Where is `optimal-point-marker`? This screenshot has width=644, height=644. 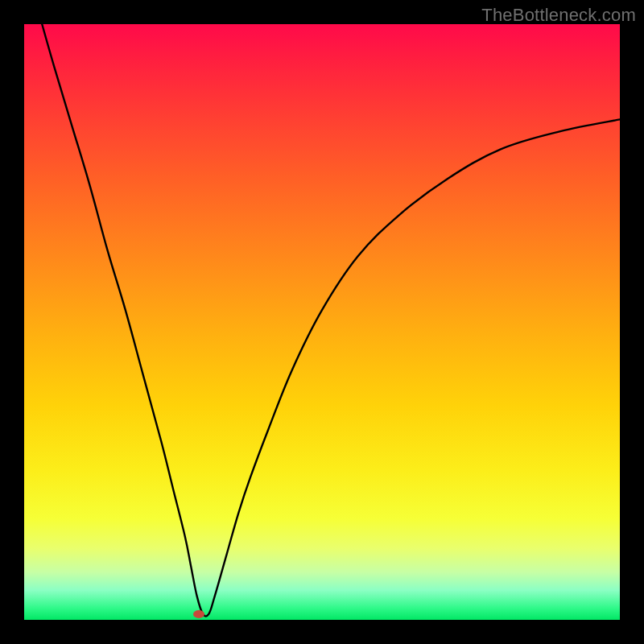
optimal-point-marker is located at coordinates (199, 614).